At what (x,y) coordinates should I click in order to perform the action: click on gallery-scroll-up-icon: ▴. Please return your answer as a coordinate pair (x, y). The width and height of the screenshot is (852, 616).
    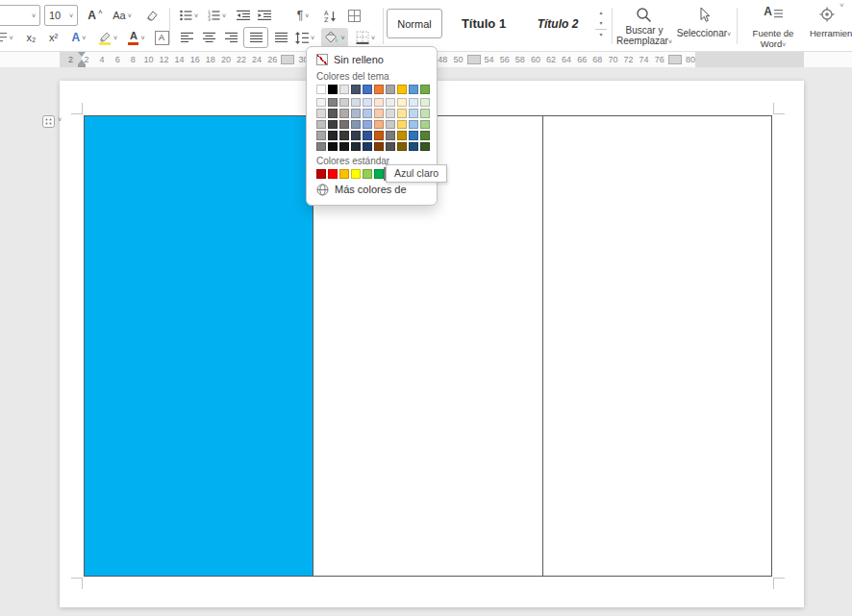
    Looking at the image, I should click on (601, 13).